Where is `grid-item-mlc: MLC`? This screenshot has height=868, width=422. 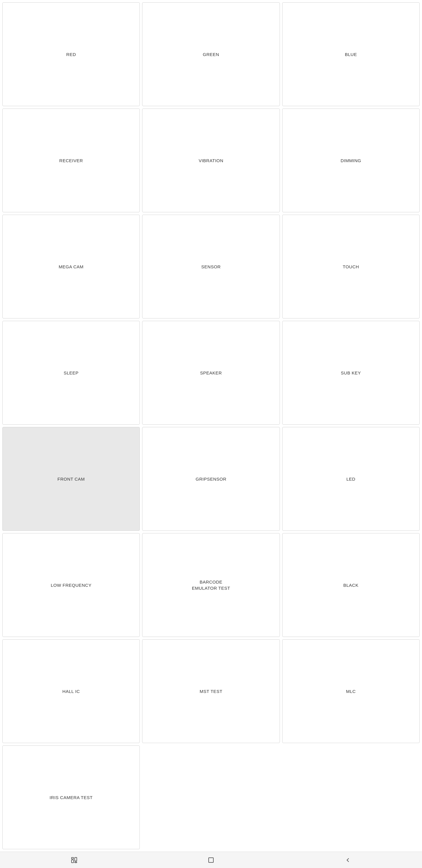 grid-item-mlc: MLC is located at coordinates (351, 691).